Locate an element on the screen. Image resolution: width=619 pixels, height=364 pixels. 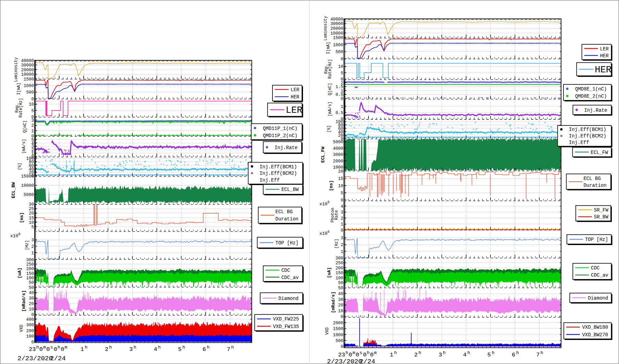
svg-text: QMD8E_2(nC) is located at coordinates (591, 96).